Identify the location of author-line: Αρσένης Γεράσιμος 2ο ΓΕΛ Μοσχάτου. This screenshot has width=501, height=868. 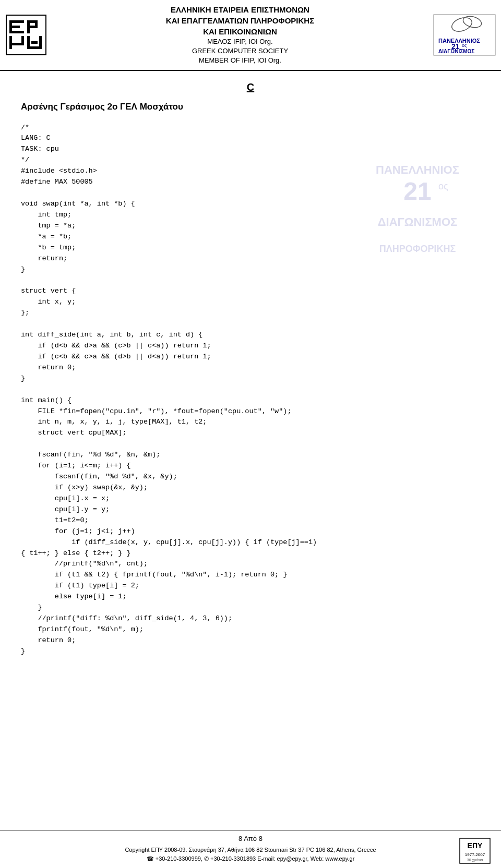
(250, 107).